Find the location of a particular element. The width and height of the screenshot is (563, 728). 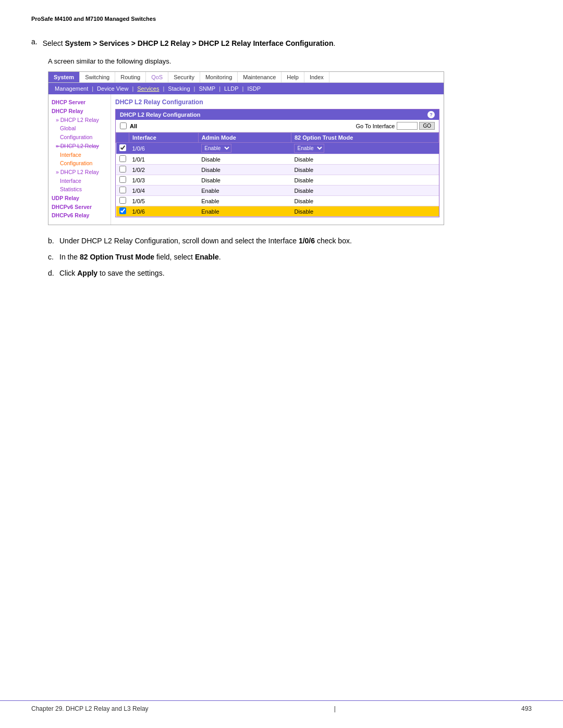

nav-maintenance: Maintenance is located at coordinates (260, 77).